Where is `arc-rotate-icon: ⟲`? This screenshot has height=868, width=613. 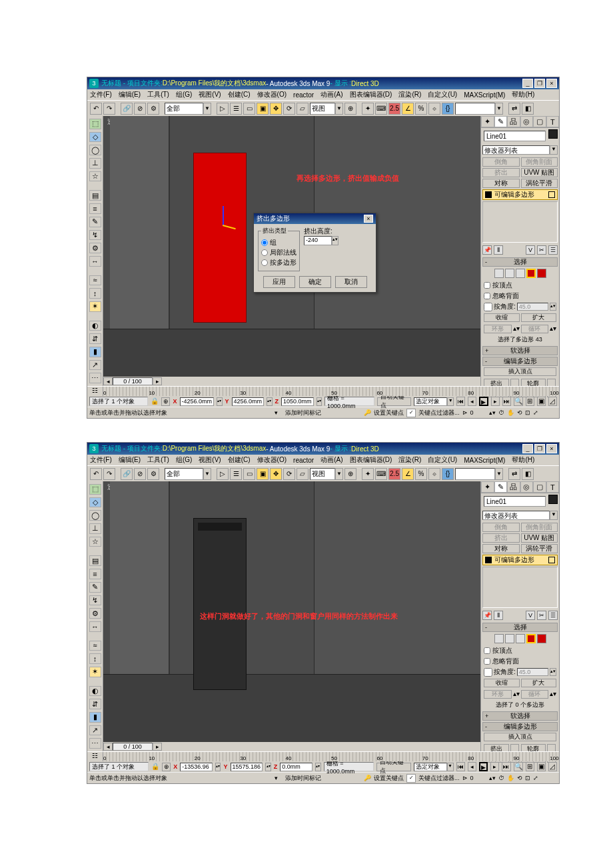 arc-rotate-icon: ⟲ is located at coordinates (520, 413).